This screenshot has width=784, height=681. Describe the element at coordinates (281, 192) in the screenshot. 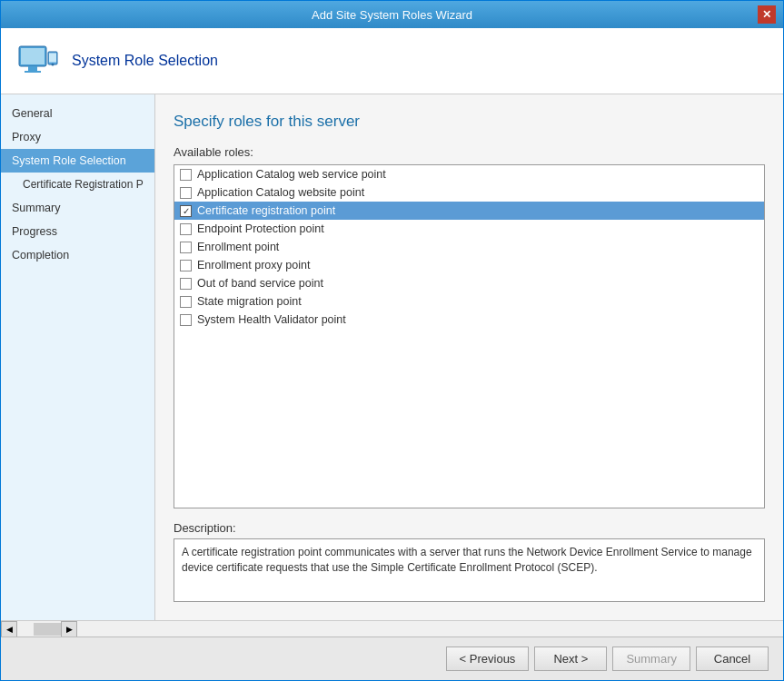

I see `role-label-app-catalog-website: Application Catalog website point` at that location.